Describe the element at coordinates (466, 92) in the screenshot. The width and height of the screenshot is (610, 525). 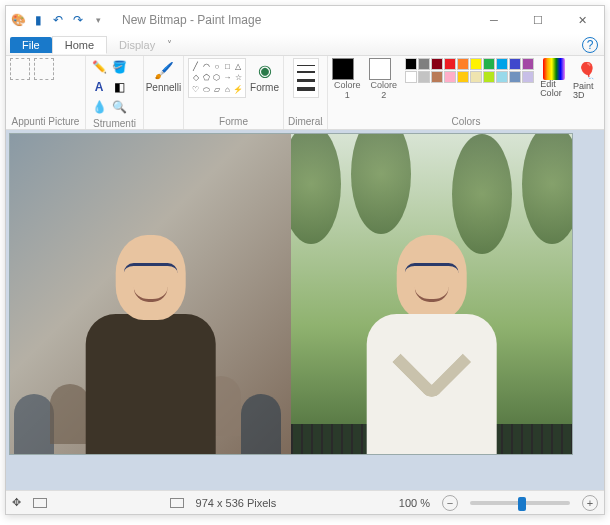
I see `group-colors: Colore 1 Colore 2 Edit Color 🎈 Paint 3D …` at that location.